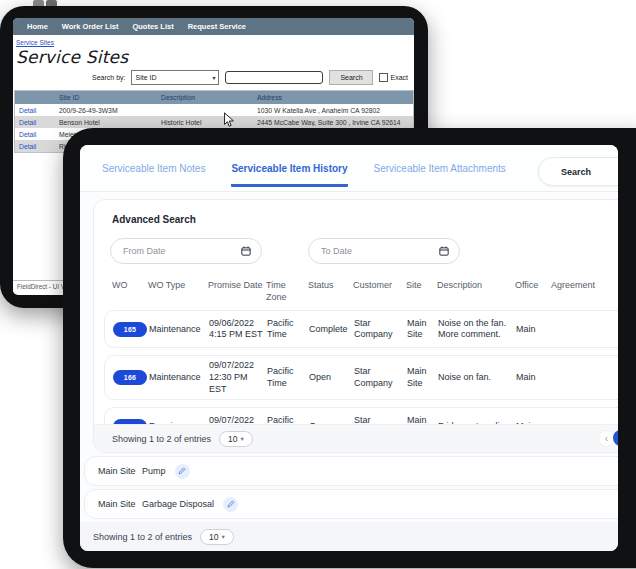 The image size is (636, 569). What do you see at coordinates (606, 438) in the screenshot?
I see `previous-page-button: ‹` at bounding box center [606, 438].